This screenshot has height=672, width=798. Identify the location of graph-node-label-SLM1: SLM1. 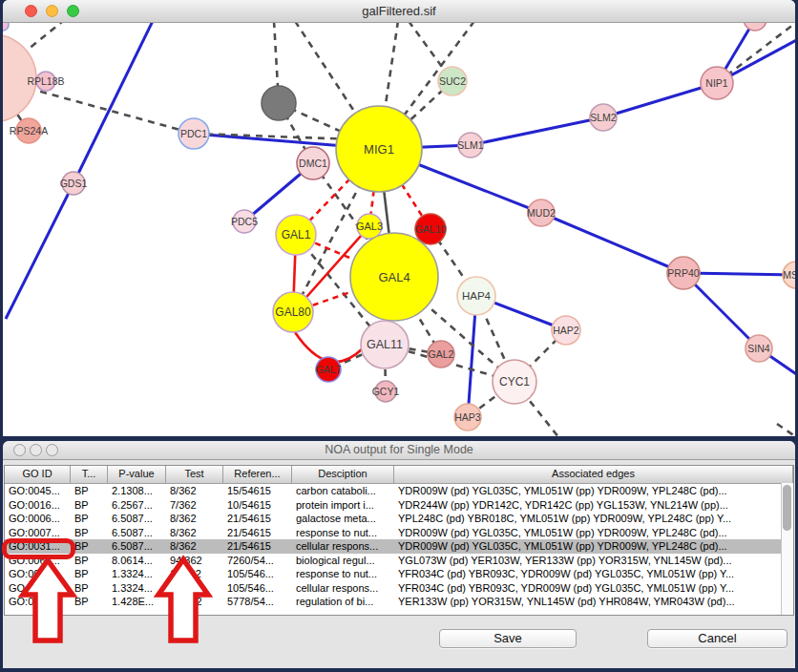
(471, 145).